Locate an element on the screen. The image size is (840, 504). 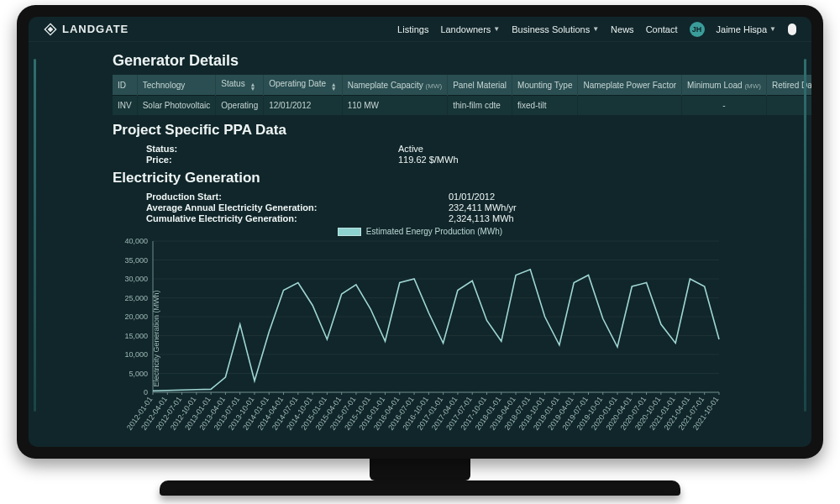
table-row: INV Solar Photovoltaic Operating 12/01/2… is located at coordinates (462, 106).